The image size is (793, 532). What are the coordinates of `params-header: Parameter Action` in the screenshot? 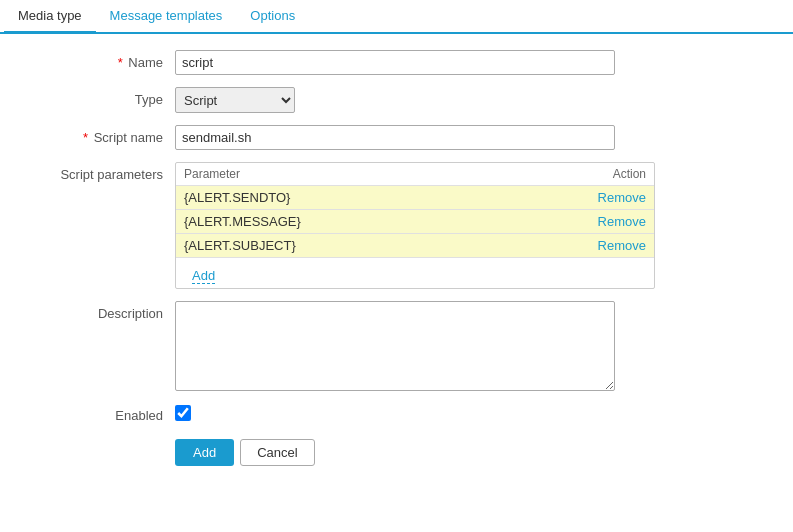 It's located at (415, 174).